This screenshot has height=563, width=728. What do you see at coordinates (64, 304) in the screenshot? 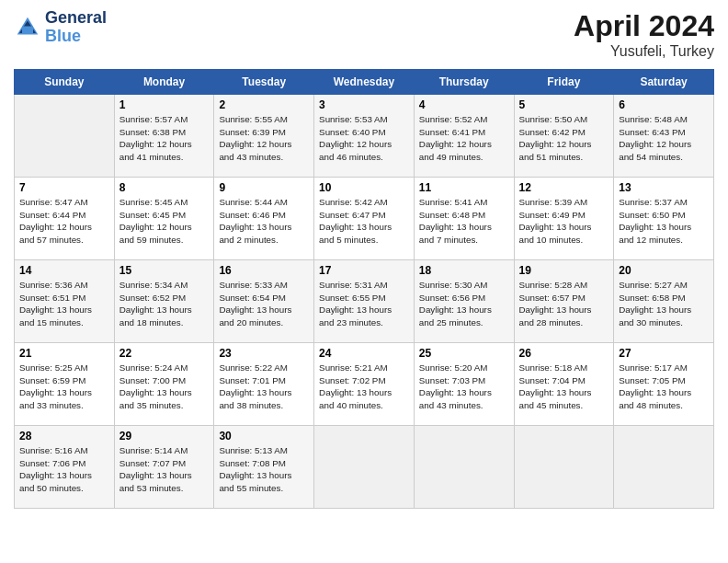
I see `day-info: Sunrise: 5:36 AMSunset: 6:51 PMDaylight:…` at bounding box center [64, 304].